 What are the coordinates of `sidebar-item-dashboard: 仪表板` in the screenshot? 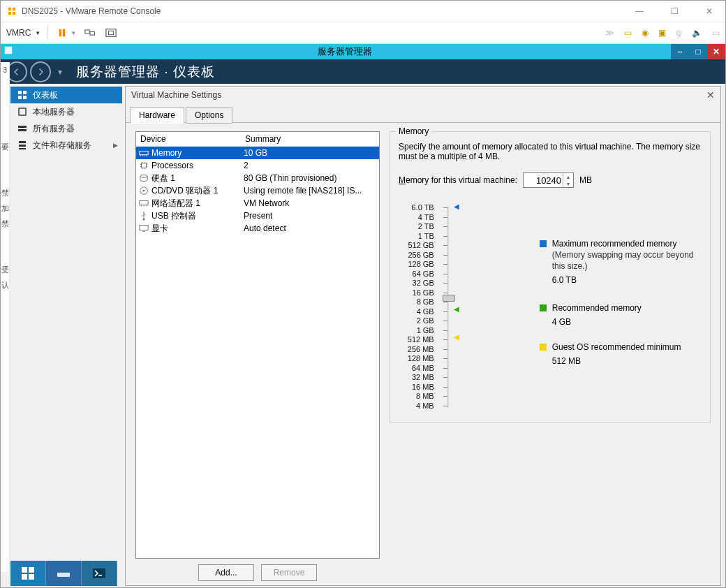 It's located at (66, 95).